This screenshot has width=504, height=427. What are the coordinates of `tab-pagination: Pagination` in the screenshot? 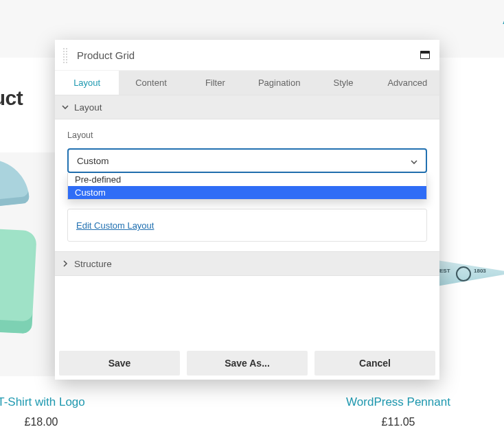 It's located at (279, 82).